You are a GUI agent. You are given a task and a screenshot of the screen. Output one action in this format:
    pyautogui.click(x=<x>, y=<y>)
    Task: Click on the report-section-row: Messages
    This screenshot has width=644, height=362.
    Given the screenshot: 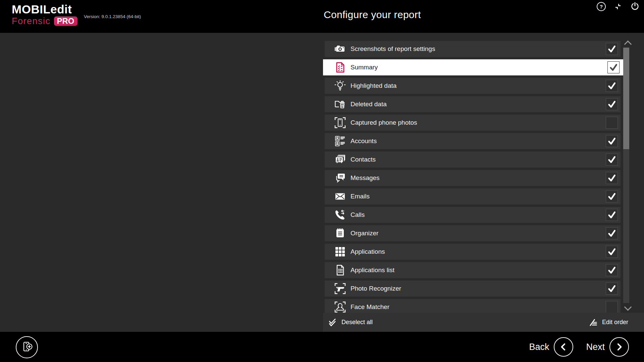 What is the action you would take?
    pyautogui.click(x=473, y=178)
    